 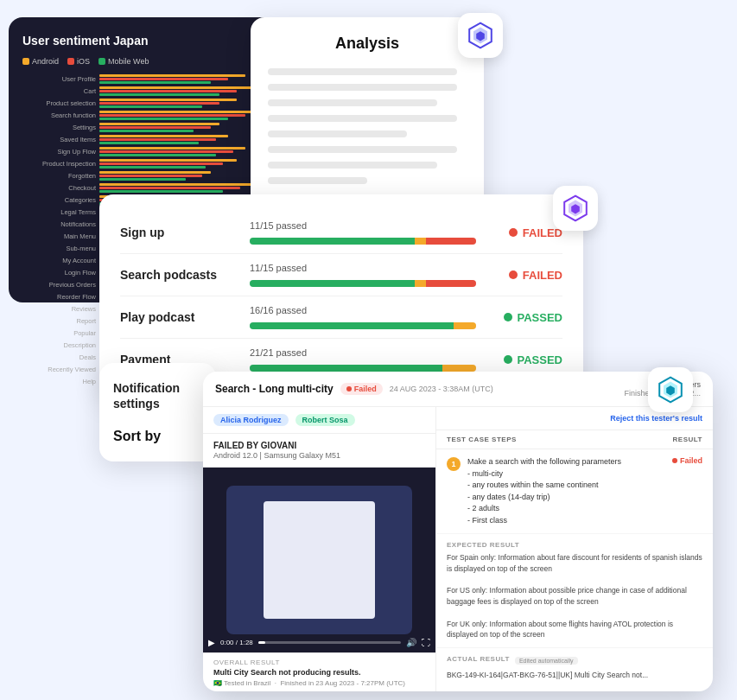 I want to click on tc-steps-header: TEST CASE STEPS, so click(x=482, y=439).